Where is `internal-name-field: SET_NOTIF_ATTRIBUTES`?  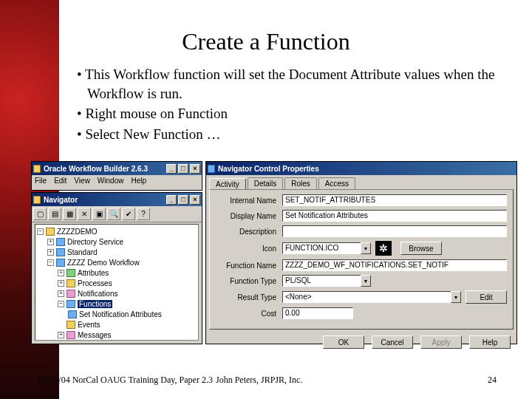 internal-name-field: SET_NOTIF_ATTRIBUTES is located at coordinates (395, 200).